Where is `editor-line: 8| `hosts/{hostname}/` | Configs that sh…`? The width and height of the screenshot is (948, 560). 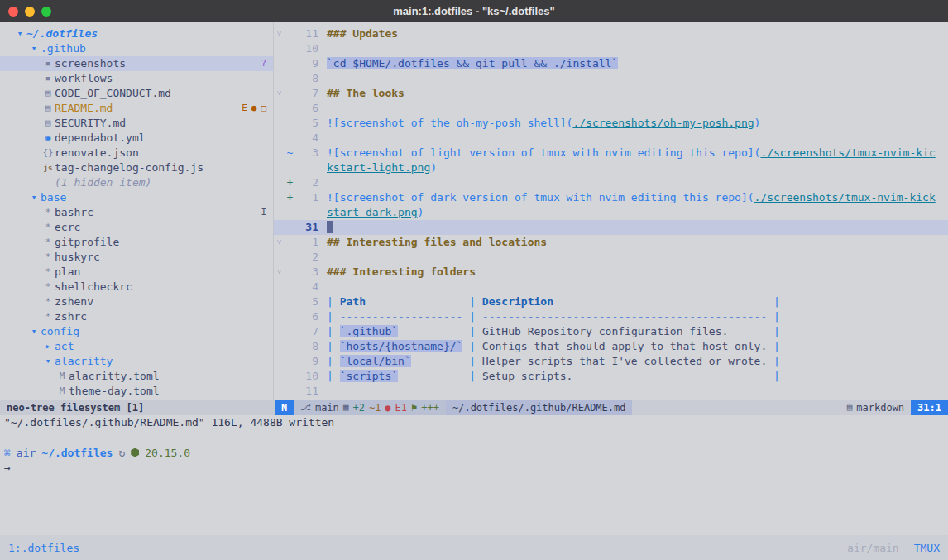 editor-line: 8| `hosts/{hostname}/` | Configs that sh… is located at coordinates (610, 347).